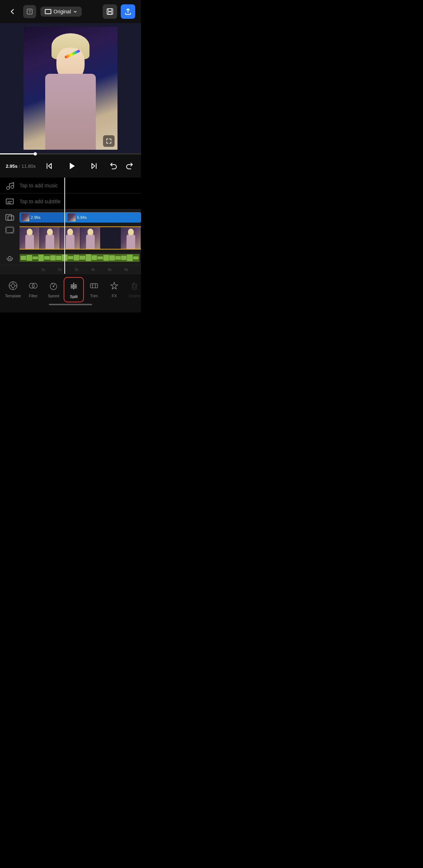 This screenshot has width=423, height=868. I want to click on play-icon, so click(72, 166).